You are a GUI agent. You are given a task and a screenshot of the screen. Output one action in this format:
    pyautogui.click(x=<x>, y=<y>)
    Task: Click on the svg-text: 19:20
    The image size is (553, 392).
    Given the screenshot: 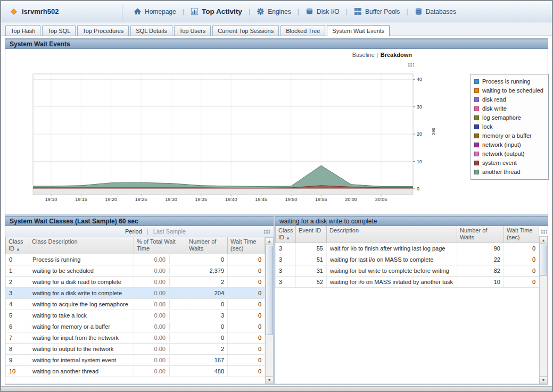 What is the action you would take?
    pyautogui.click(x=111, y=199)
    